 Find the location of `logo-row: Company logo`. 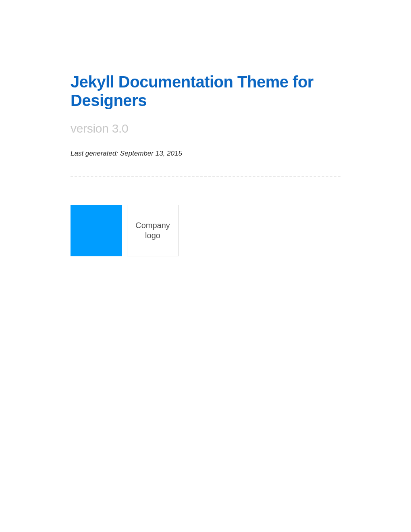

logo-row: Company logo is located at coordinates (206, 231).